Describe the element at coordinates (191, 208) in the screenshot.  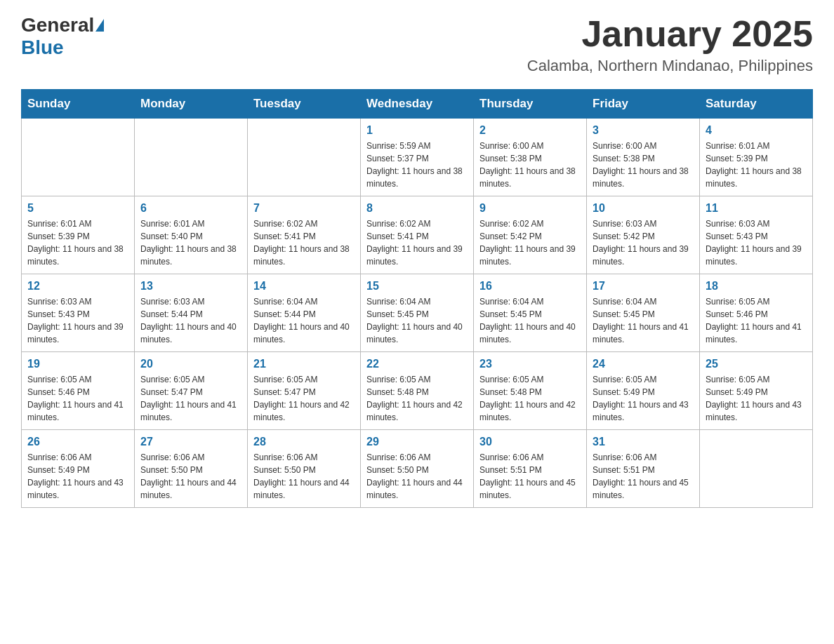
I see `day-number: 6` at that location.